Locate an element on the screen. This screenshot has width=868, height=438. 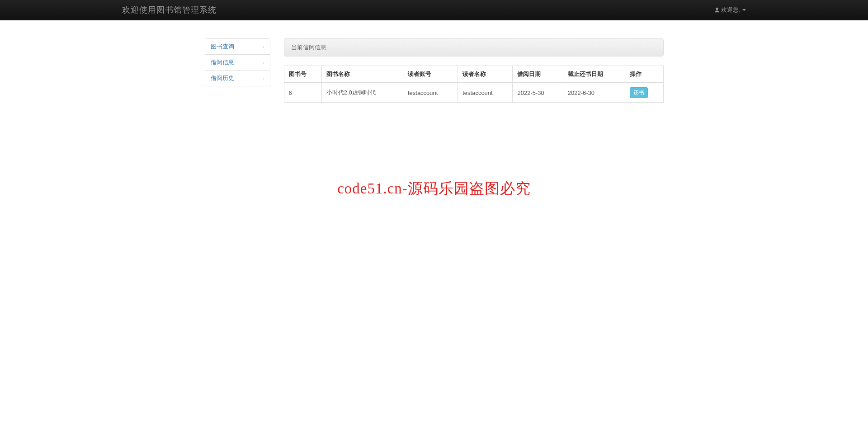
sidebar-item-label: 图书查询 is located at coordinates (222, 47).